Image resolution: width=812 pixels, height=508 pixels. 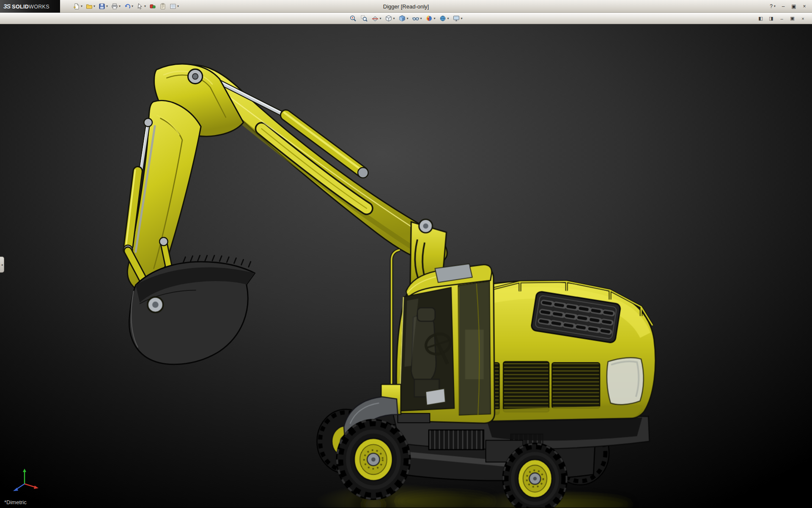 What do you see at coordinates (535, 475) in the screenshot?
I see `wheel-front-right` at bounding box center [535, 475].